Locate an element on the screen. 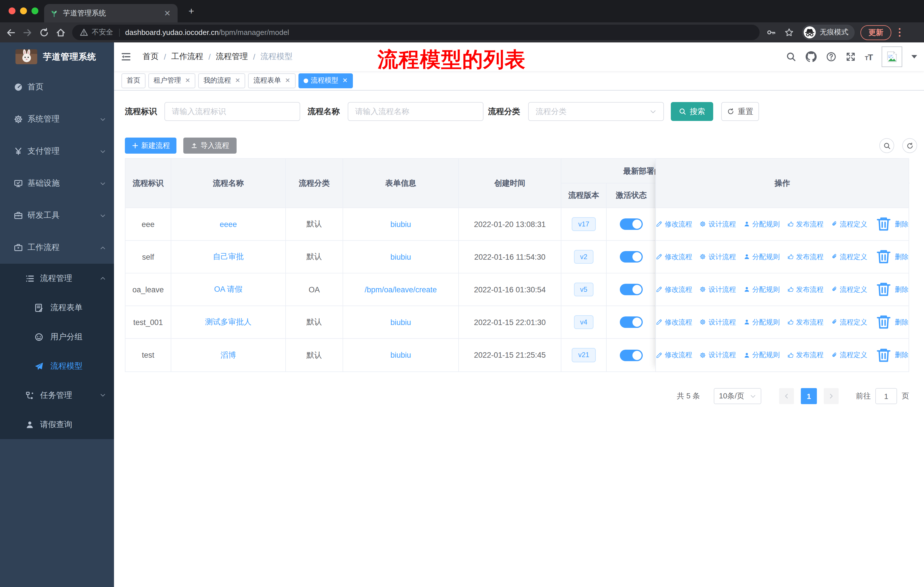 The width and height of the screenshot is (924, 587). tag-流程表单: 流程表单✕ is located at coordinates (272, 81).